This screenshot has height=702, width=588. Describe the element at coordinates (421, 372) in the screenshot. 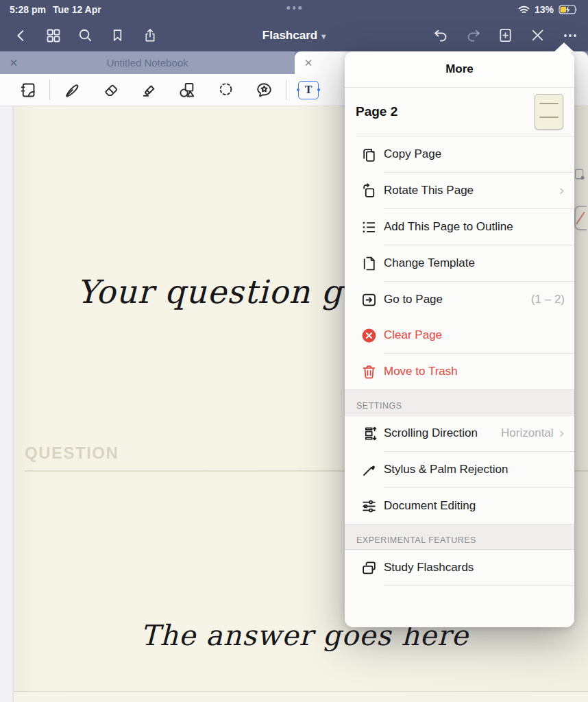

I see `menu-item-label: Move to Trash` at that location.